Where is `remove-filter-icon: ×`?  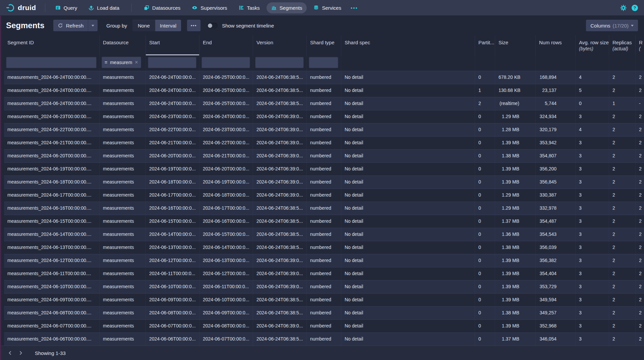
remove-filter-icon: × is located at coordinates (136, 62).